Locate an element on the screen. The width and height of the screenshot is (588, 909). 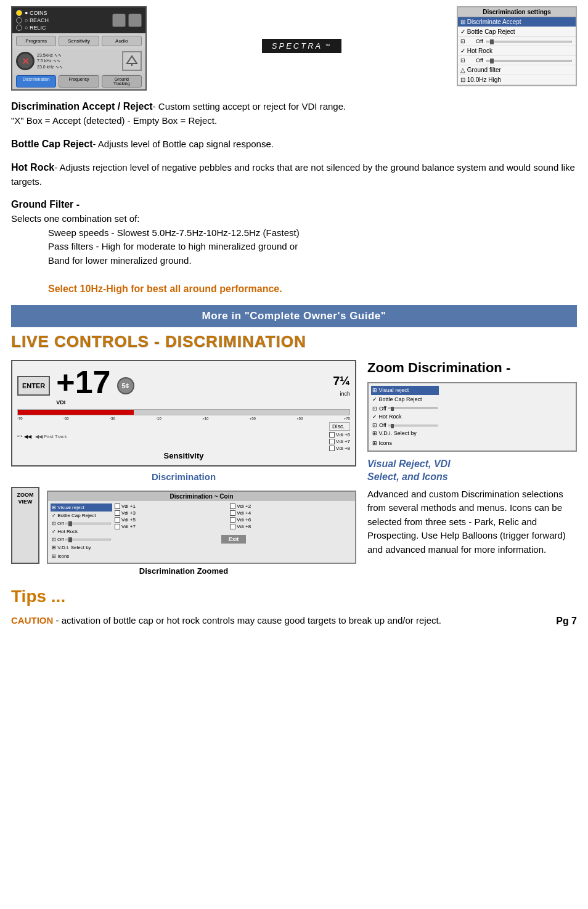
zd-item-1: ✓ Bottle Cap Reject is located at coordinates (81, 515).